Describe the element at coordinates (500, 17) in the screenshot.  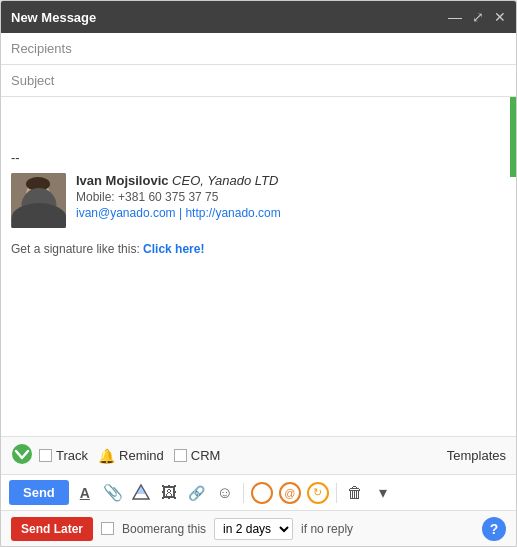
I see `close-button: ✕` at that location.